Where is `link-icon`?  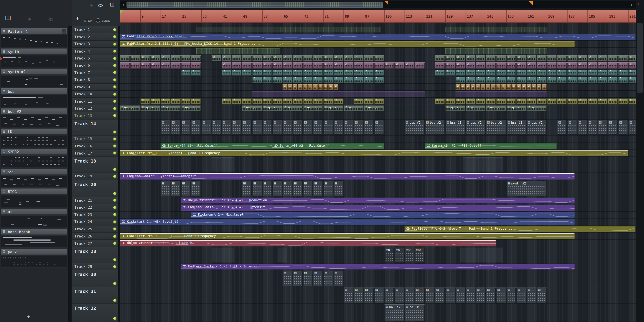
link-icon is located at coordinates (51, 20).